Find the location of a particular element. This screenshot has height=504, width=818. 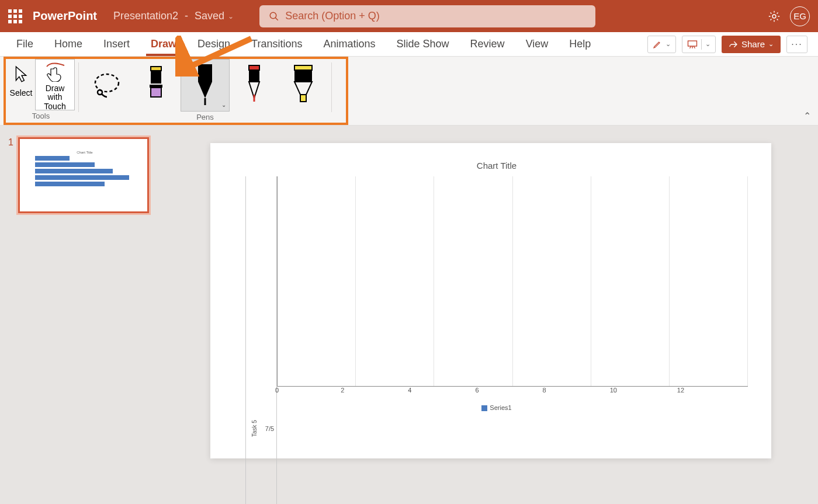

chart-x-axis: 024681012 is located at coordinates (512, 390).